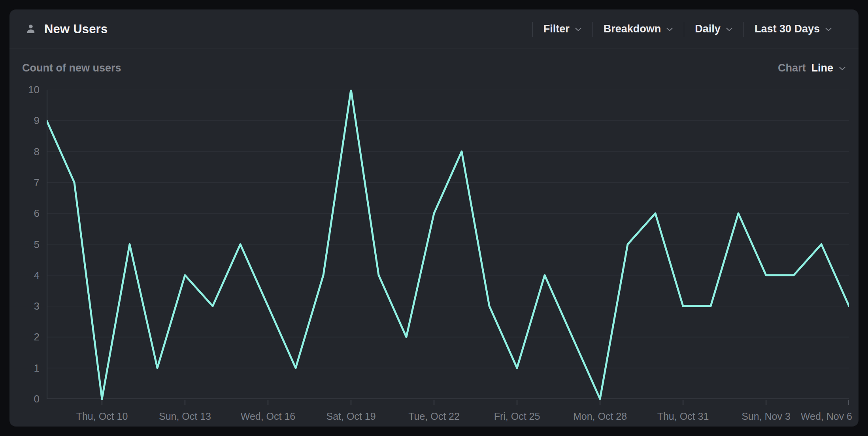 The image size is (868, 436). What do you see at coordinates (26, 182) in the screenshot?
I see `y-axis-label: 7` at bounding box center [26, 182].